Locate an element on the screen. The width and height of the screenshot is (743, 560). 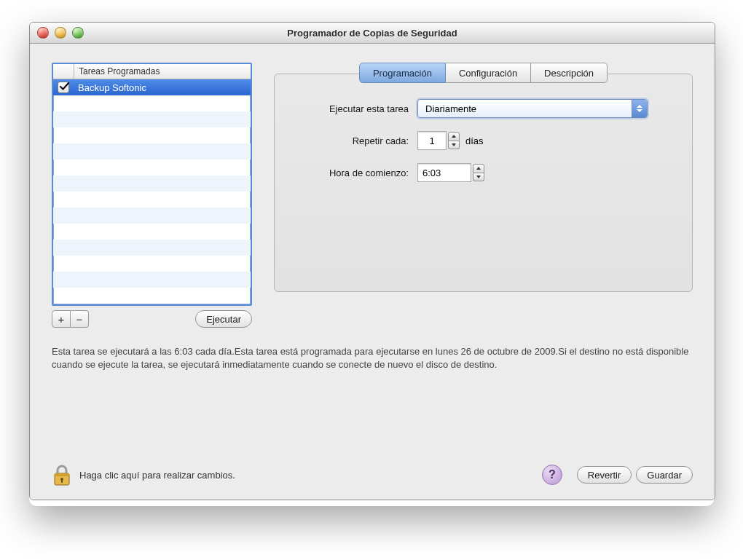
run-task-value: Diariamente is located at coordinates (451, 109).